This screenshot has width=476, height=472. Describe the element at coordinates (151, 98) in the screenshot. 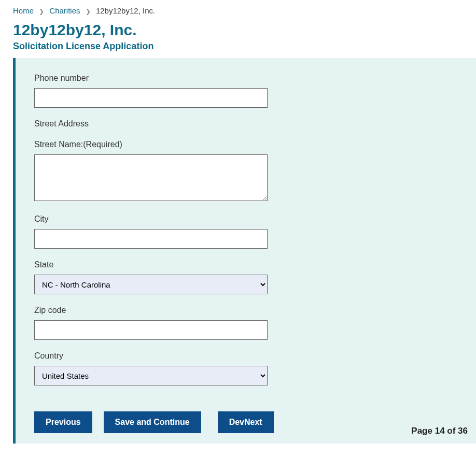

I see `phone-input` at that location.